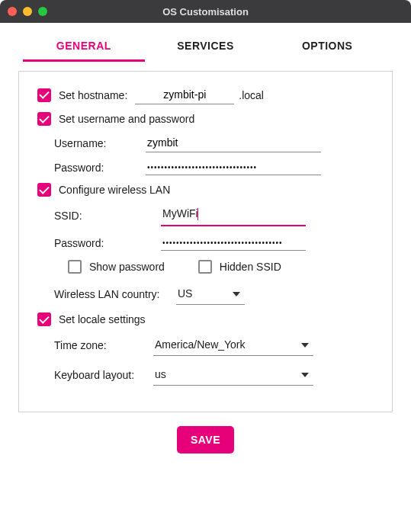 This screenshot has width=411, height=532. I want to click on hostname-input, so click(185, 95).